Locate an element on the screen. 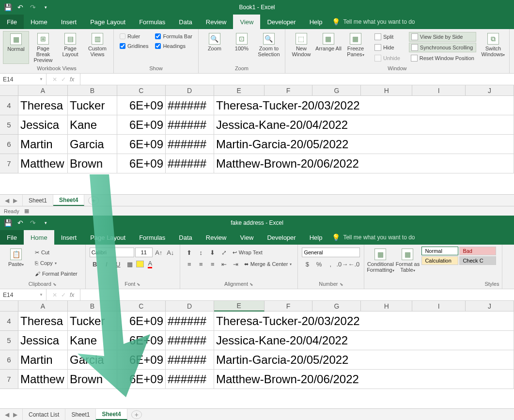 The width and height of the screenshot is (514, 420). align-left-icon: ≡ is located at coordinates (189, 264).